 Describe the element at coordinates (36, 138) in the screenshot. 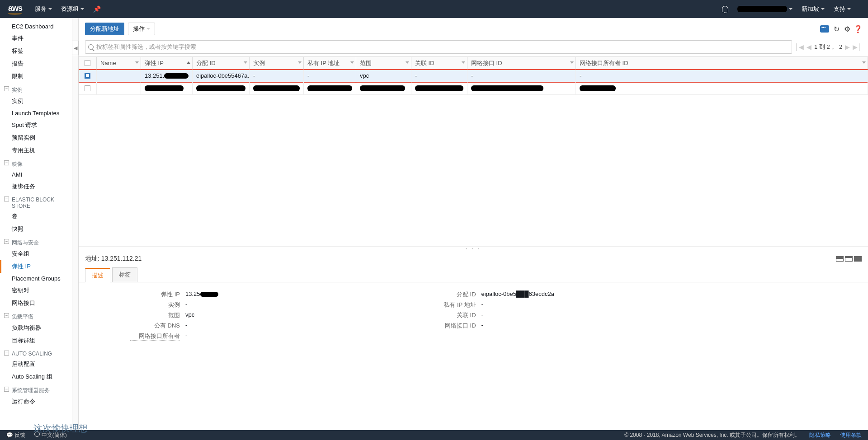

I see `sidebar-reserved: 预留实例` at that location.